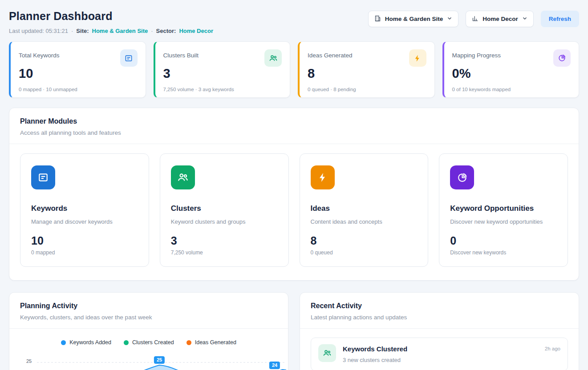 This screenshot has height=370, width=588. Describe the element at coordinates (441, 360) in the screenshot. I see `activity-item-description: 3 new clusters created` at that location.